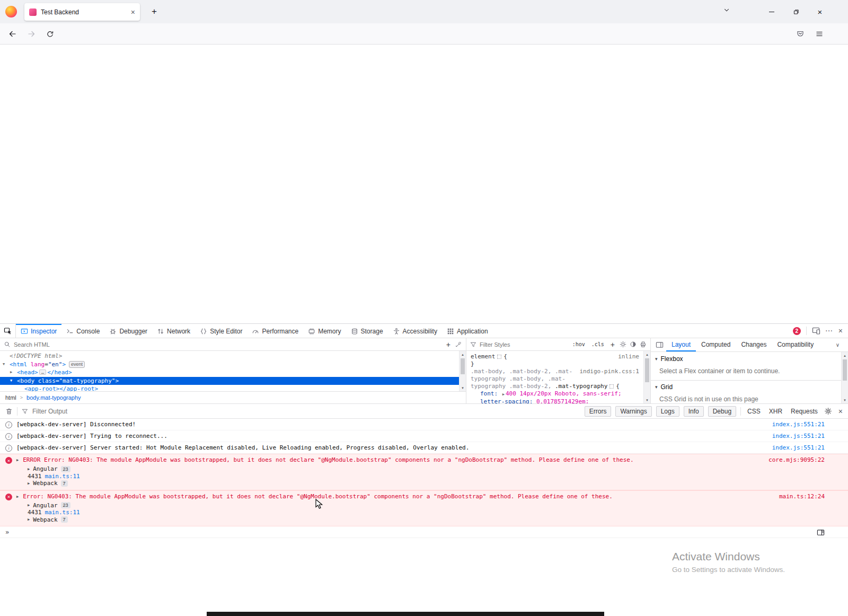 The width and height of the screenshot is (848, 616). I want to click on tabs-overflow-chevron-icon: ∨, so click(842, 345).